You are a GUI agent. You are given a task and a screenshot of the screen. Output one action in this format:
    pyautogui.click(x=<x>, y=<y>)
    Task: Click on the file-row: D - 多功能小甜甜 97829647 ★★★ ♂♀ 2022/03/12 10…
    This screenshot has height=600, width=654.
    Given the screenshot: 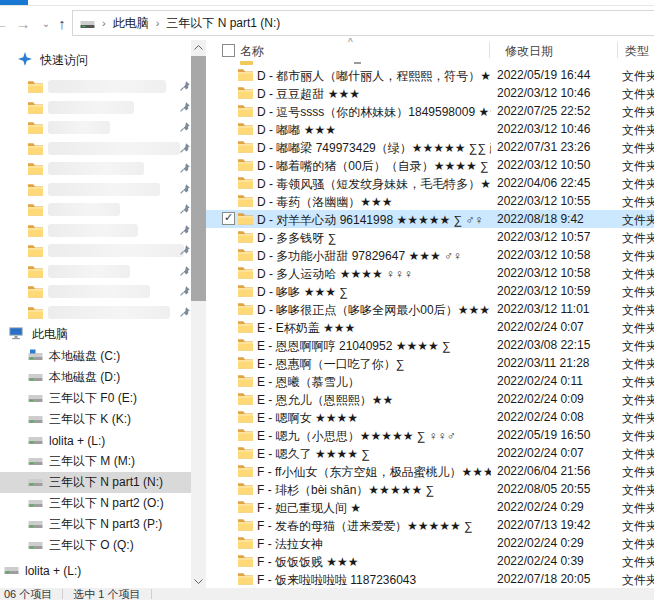 What is the action you would take?
    pyautogui.click(x=430, y=255)
    